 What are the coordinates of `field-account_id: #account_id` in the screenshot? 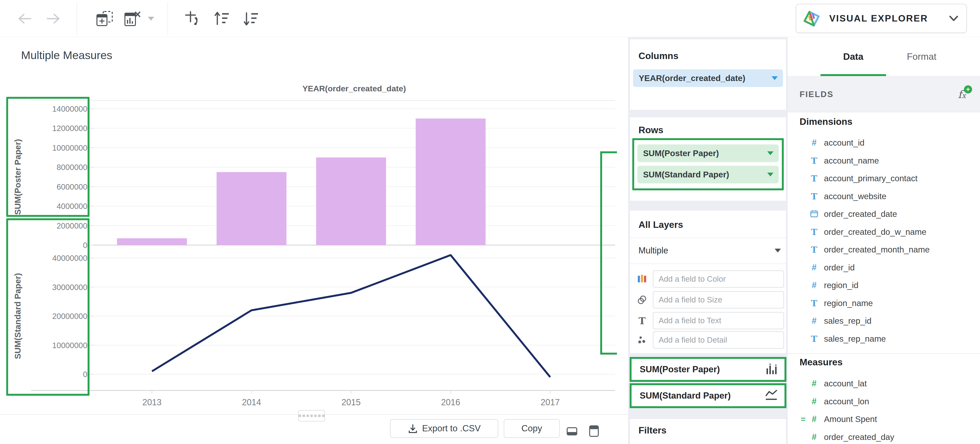 It's located at (884, 143).